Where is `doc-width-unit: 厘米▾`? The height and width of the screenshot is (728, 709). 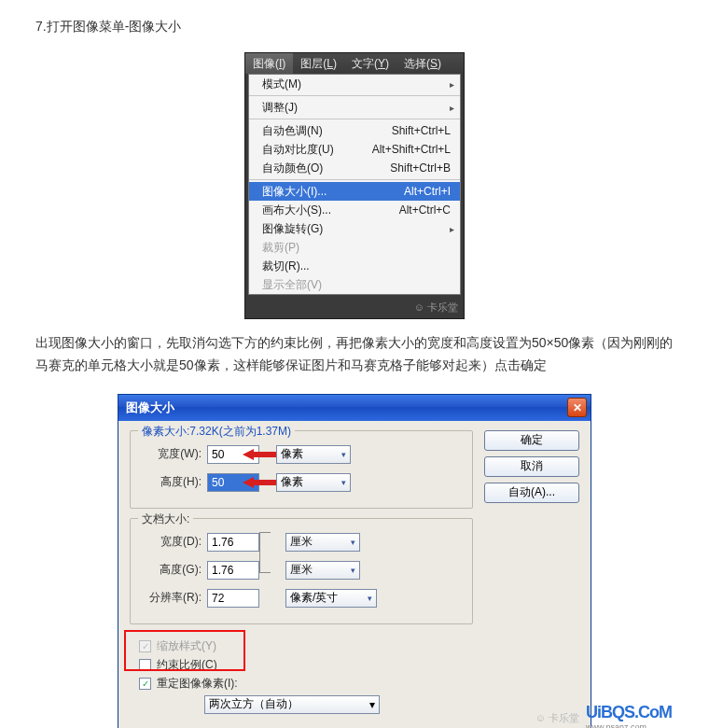 doc-width-unit: 厘米▾ is located at coordinates (323, 542).